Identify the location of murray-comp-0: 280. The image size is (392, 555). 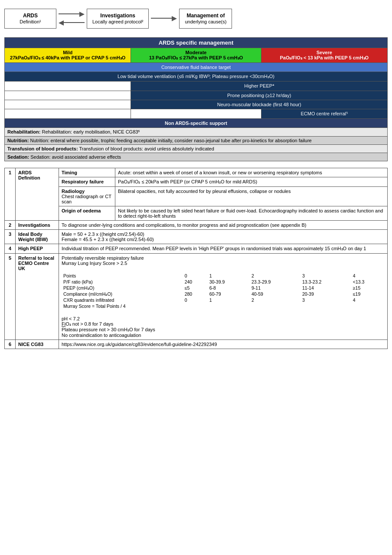
(195, 294).